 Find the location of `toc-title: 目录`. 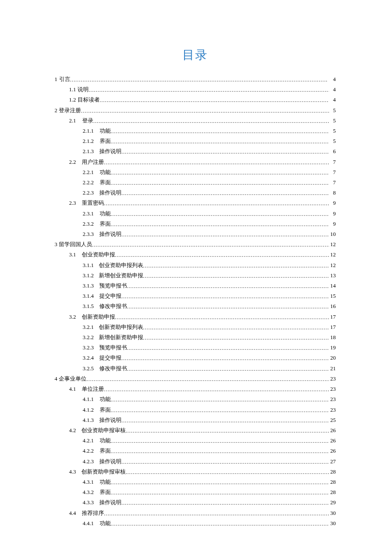

toc-title: 目录 is located at coordinates (195, 55).